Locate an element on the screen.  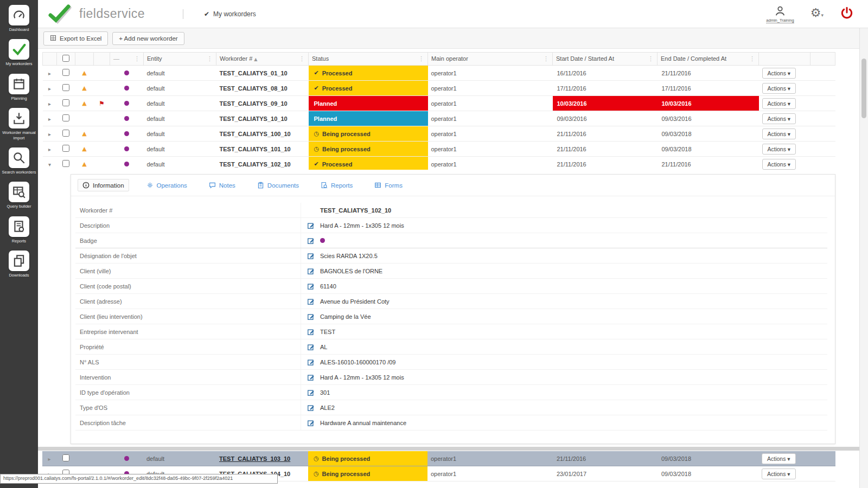
export-excel-button: Export to Excel is located at coordinates (76, 38).